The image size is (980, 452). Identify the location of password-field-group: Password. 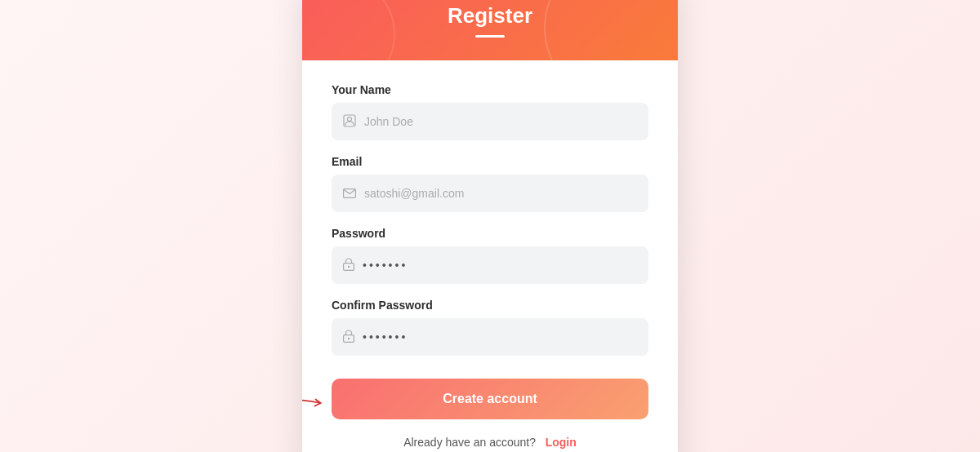
(490, 255).